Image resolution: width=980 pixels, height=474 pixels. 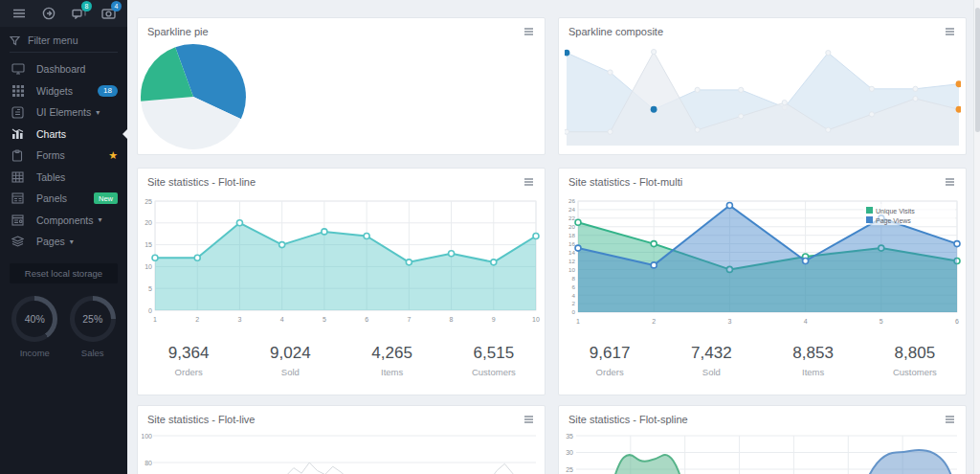 I want to click on flot-multi-chart: 02468101214161820222426123456Unique Visi…, so click(x=763, y=265).